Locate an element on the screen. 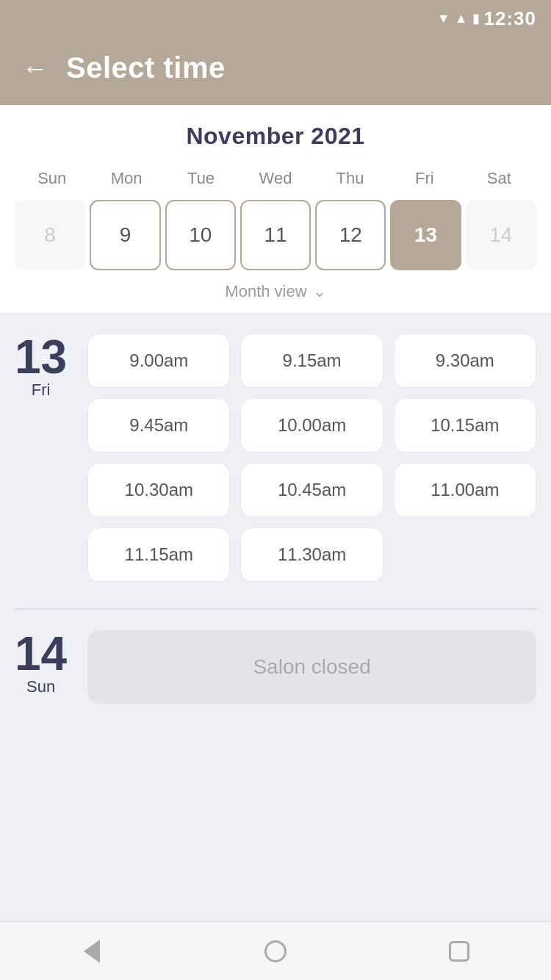 This screenshot has width=551, height=980. time-slot-1100am: 11.00am is located at coordinates (465, 490).